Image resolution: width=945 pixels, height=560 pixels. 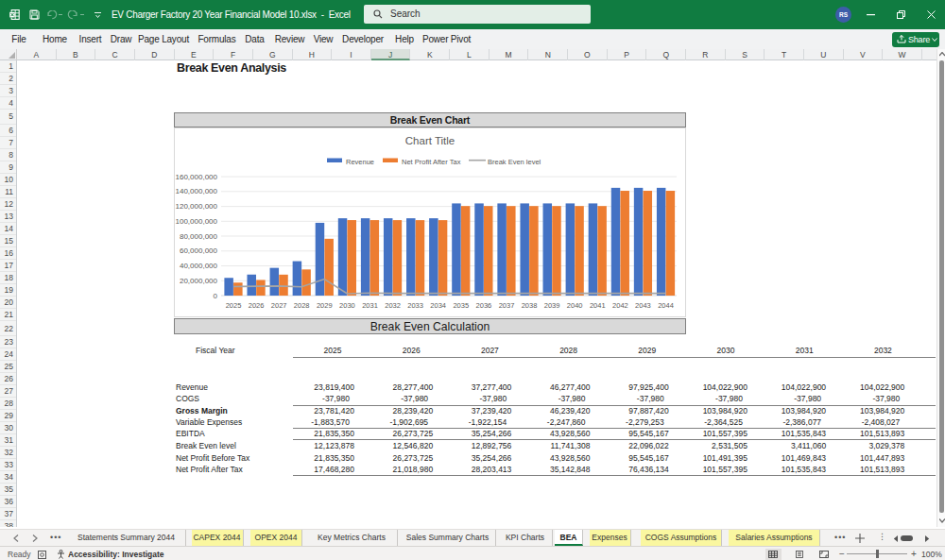 I want to click on svg-text: 2037, so click(x=507, y=306).